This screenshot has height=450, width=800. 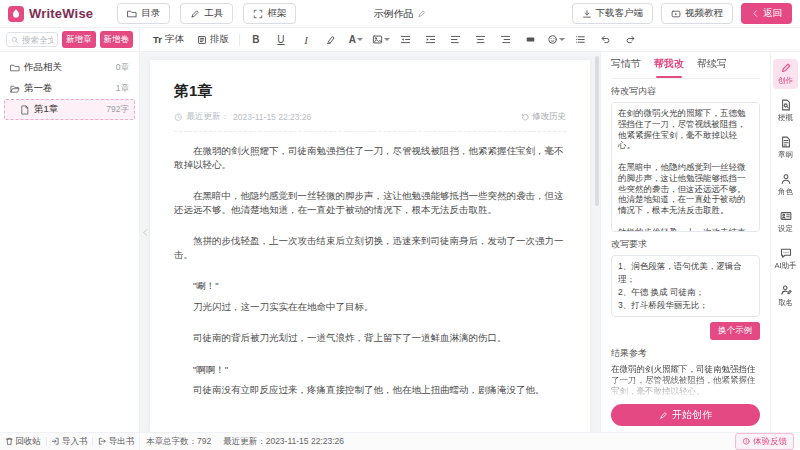 I want to click on paragraph: "唰！", so click(x=370, y=286).